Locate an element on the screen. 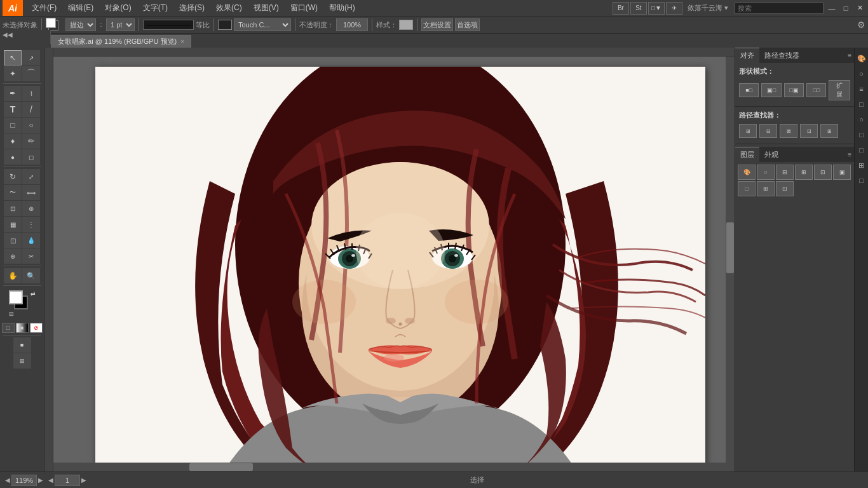  share-icon: ✈ is located at coordinates (674, 8).